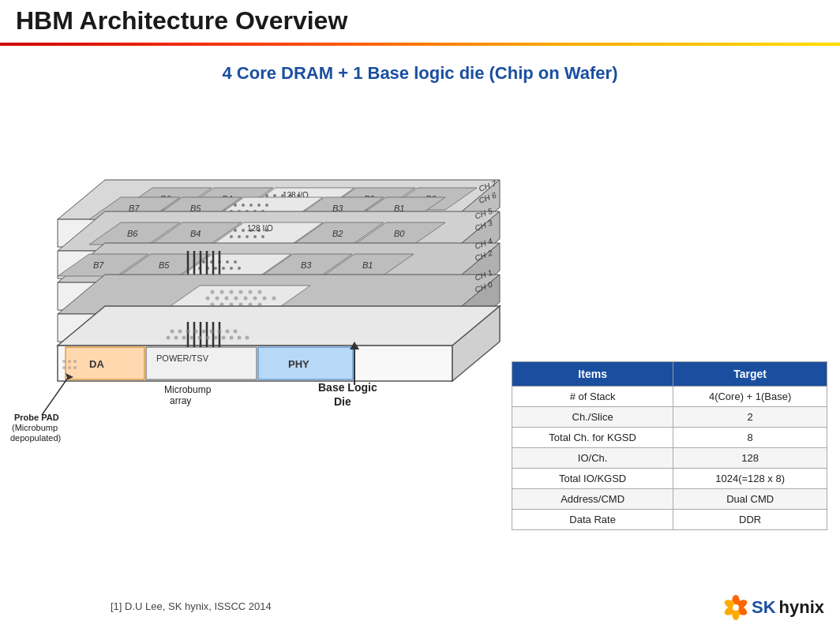 The image size is (840, 628). What do you see at coordinates (593, 499) in the screenshot?
I see `table-cell-5-0: Address/CMD` at bounding box center [593, 499].